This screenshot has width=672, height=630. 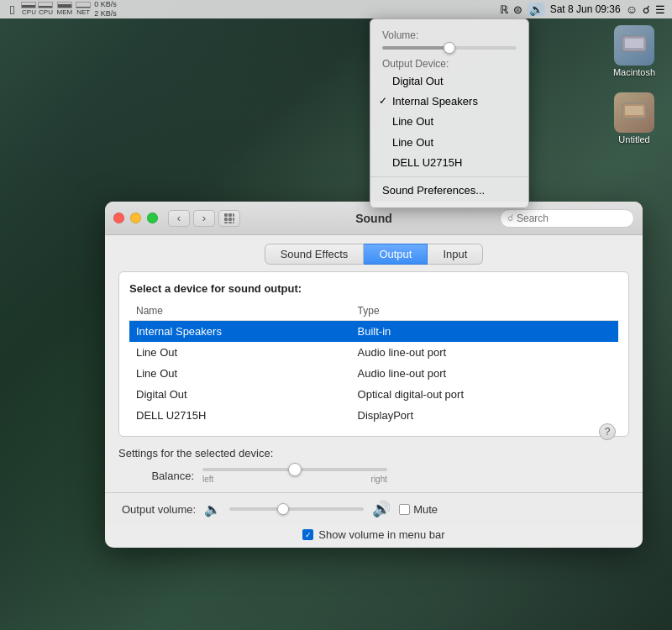 I want to click on minimize-button, so click(x=136, y=218).